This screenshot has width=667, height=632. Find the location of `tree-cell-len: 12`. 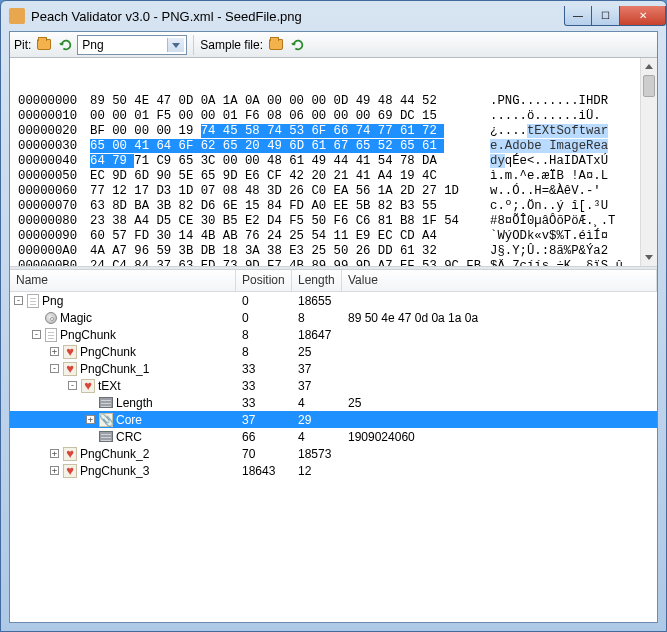

tree-cell-len: 12 is located at coordinates (317, 471).